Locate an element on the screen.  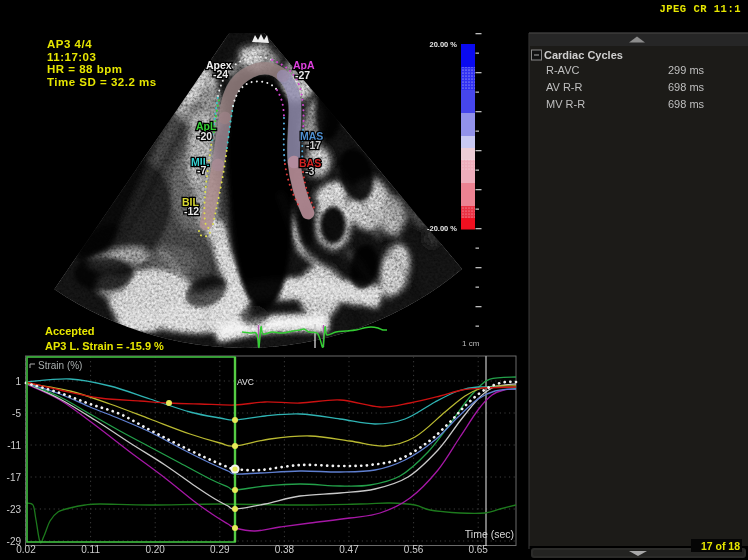
svg-text: 0.38 is located at coordinates (285, 550).